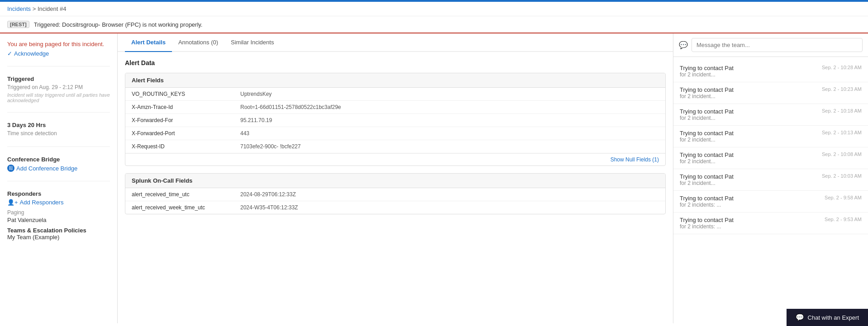  I want to click on field-key-week-time: alert_received_week_time_utc, so click(186, 208).